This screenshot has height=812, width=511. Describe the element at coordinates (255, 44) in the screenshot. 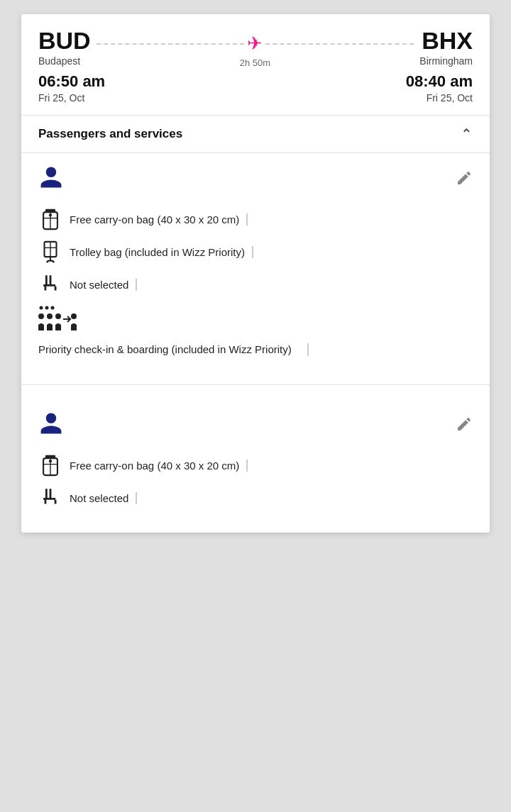

I see `plane-icon: ✈` at that location.